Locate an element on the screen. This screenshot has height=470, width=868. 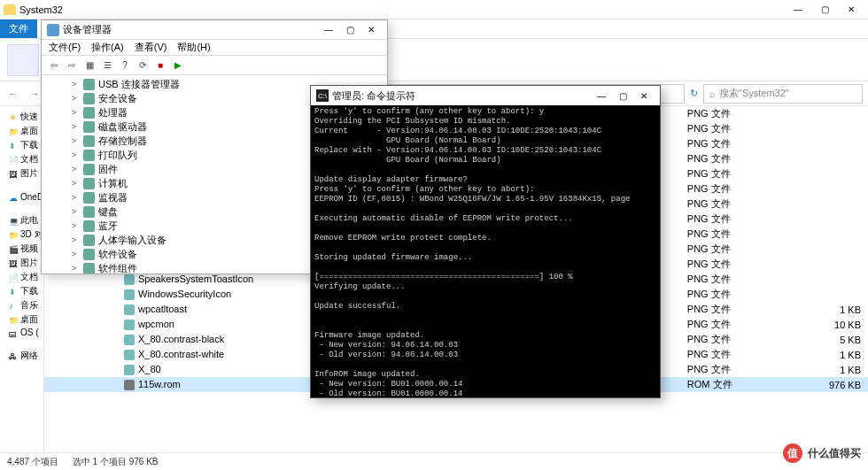
menu-file: 文件(F) is located at coordinates (65, 48).